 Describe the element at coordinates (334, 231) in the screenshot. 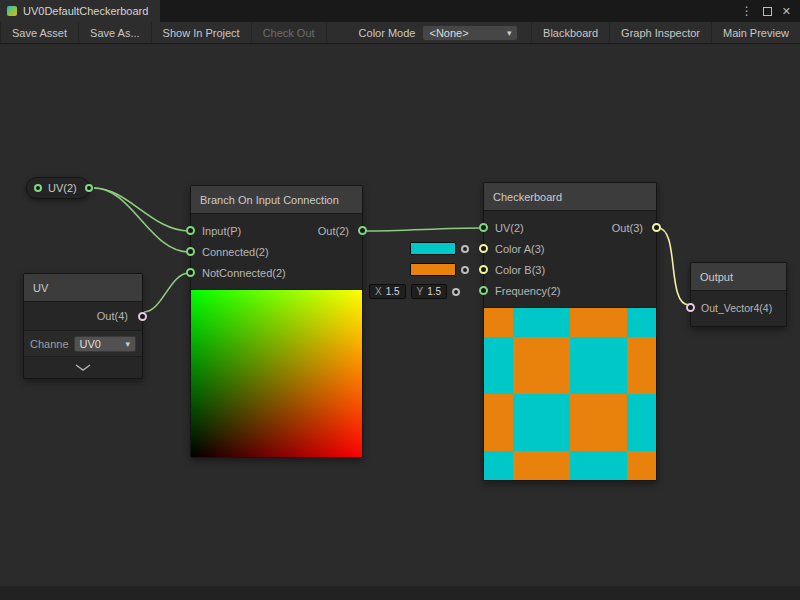

I see `branch-out-label: Out(2)` at that location.